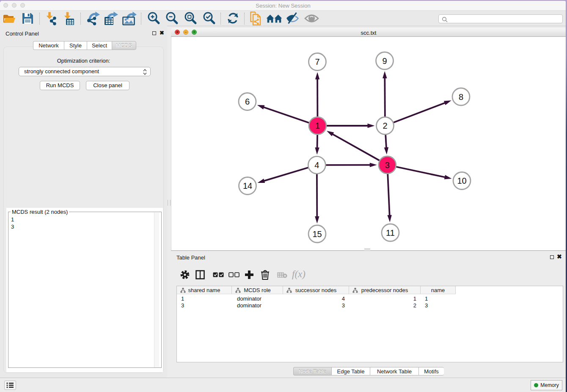  I want to click on svg-text: 14, so click(248, 186).